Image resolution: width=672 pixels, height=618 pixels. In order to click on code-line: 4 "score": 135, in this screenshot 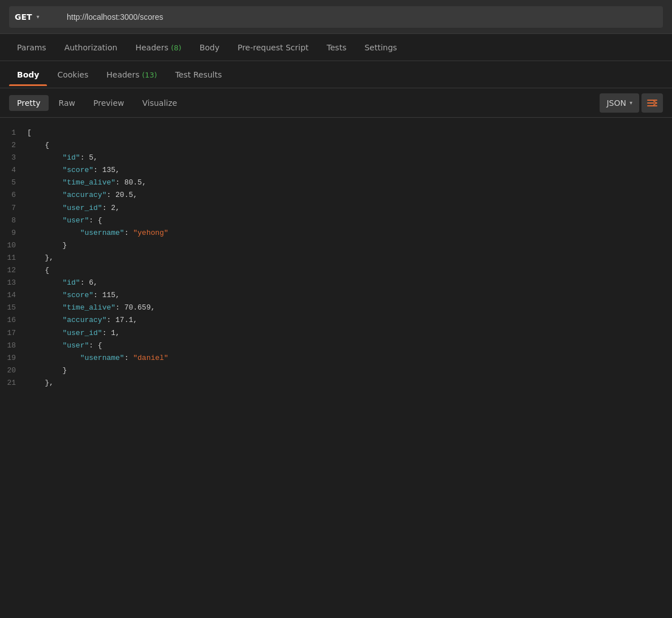, I will do `click(336, 170)`.